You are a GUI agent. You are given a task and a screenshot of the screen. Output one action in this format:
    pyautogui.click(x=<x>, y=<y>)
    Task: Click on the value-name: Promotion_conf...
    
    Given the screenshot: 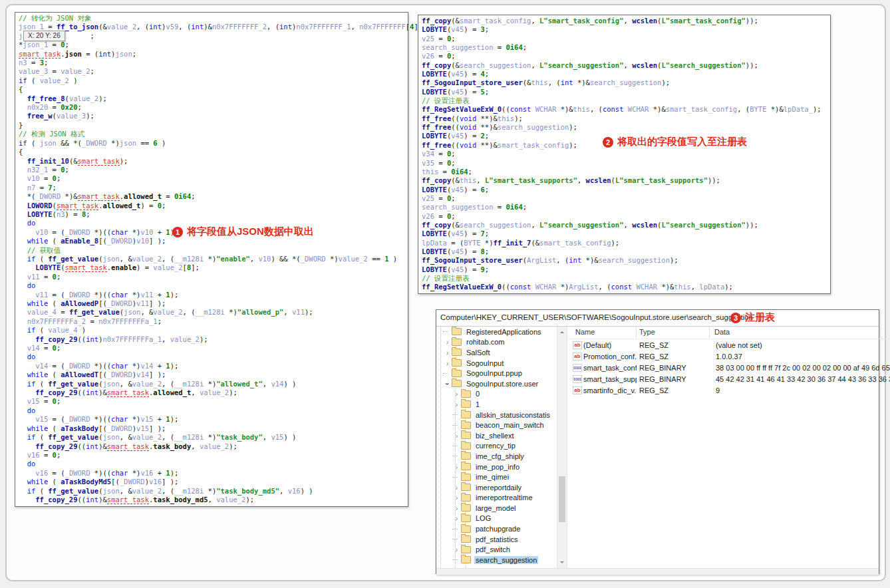 What is the action you would take?
    pyautogui.click(x=610, y=357)
    